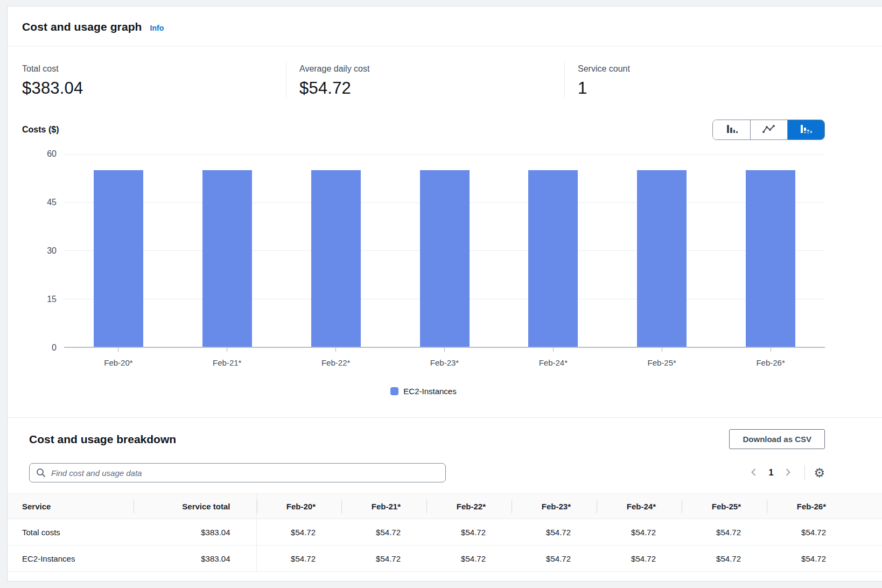 The width and height of the screenshot is (882, 588). I want to click on x-axis-label: Feb-21*, so click(227, 363).